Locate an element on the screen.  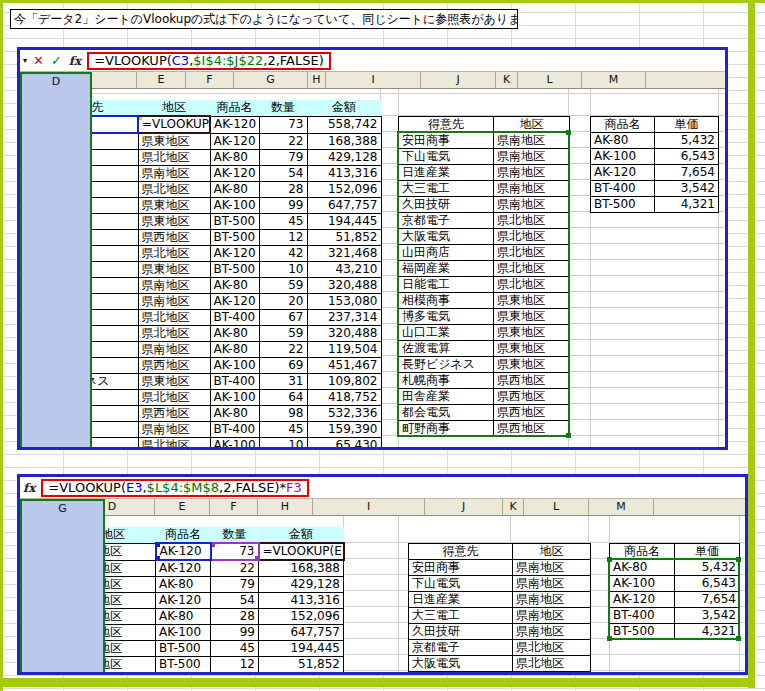
formula-input: =VLOOKUP(C3,$I$4:$J$22,2,FALSE) is located at coordinates (209, 61).